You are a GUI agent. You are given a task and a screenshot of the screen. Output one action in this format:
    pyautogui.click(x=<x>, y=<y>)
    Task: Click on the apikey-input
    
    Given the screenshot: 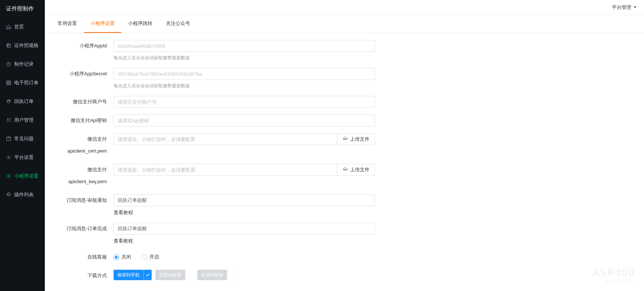 What is the action you would take?
    pyautogui.click(x=244, y=121)
    